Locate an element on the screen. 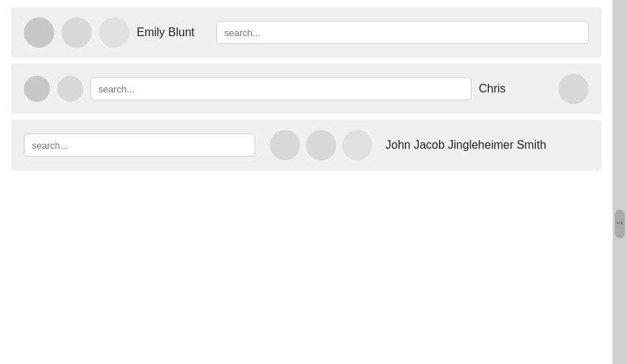  user-name-3: John Jacob Jingleheimer Smith is located at coordinates (466, 145).